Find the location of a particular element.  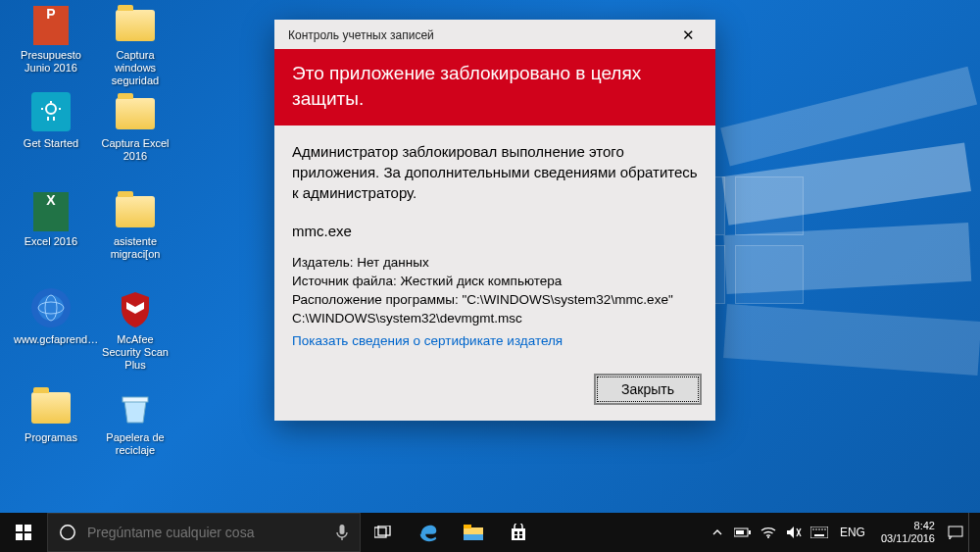

excel-icon: X is located at coordinates (51, 212).